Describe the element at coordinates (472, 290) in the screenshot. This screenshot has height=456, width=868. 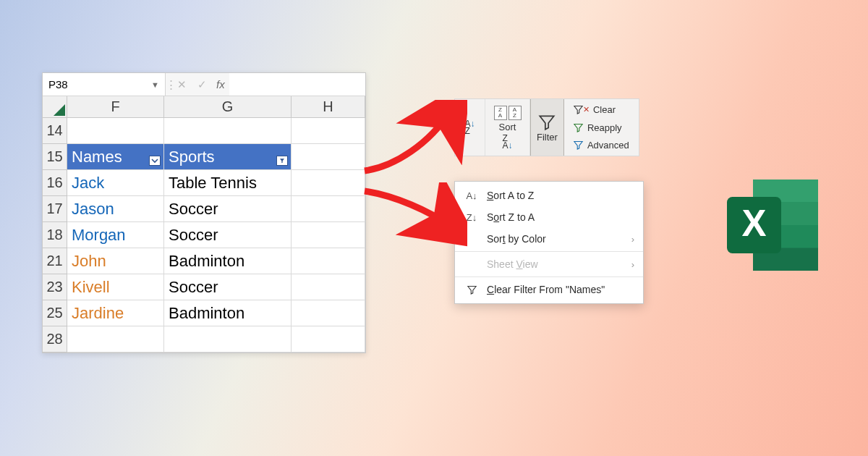
I see `clear-filter-icon` at that location.